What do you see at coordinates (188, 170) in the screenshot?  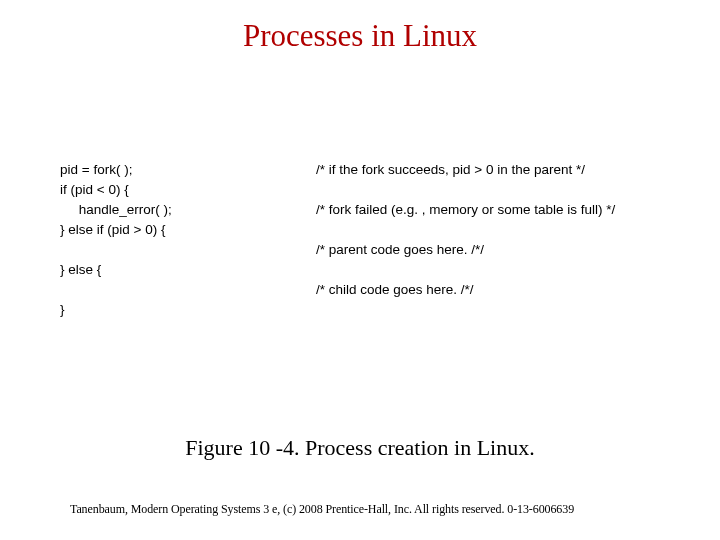 I see `code-left: pid = fork( );` at bounding box center [188, 170].